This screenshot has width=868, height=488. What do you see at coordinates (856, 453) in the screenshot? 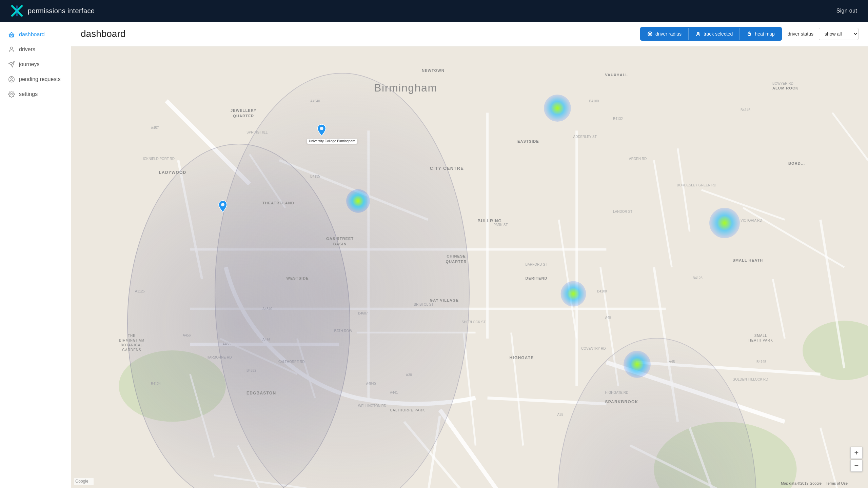
I see `zoom-in-button: +` at bounding box center [856, 453].